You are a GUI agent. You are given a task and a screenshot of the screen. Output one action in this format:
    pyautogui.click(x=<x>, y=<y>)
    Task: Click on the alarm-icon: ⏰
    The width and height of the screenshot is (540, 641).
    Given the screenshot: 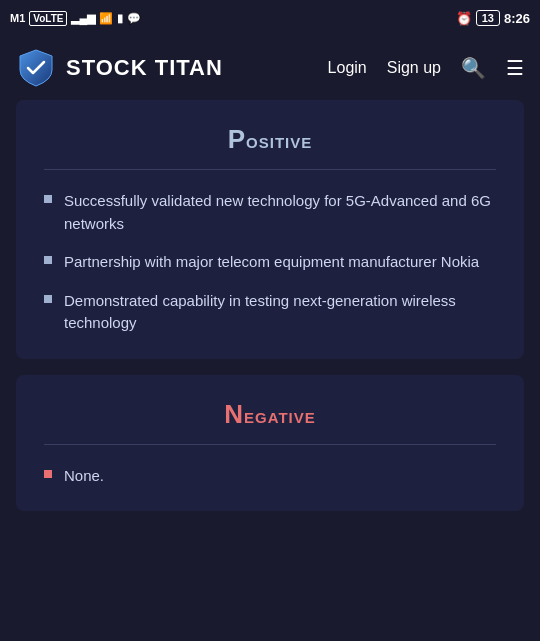 What is the action you would take?
    pyautogui.click(x=464, y=18)
    